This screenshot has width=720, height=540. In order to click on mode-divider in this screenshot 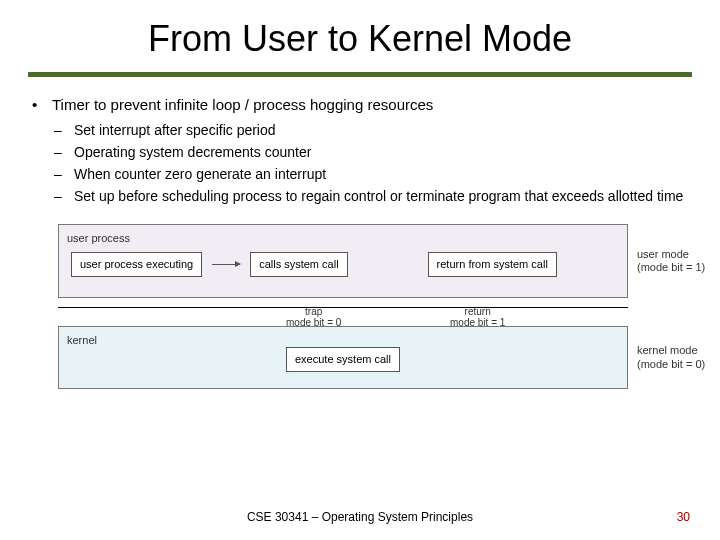, I will do `click(343, 308)`.